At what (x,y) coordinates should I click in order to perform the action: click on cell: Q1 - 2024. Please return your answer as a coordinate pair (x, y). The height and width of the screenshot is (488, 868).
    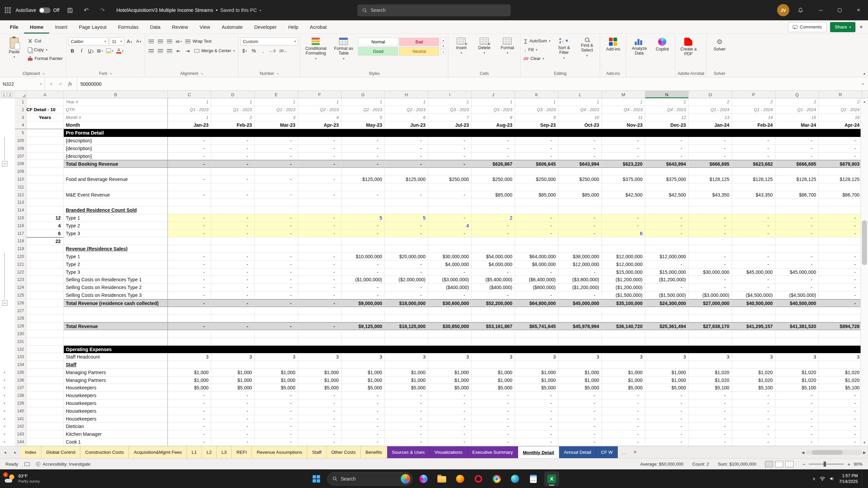
    Looking at the image, I should click on (710, 110).